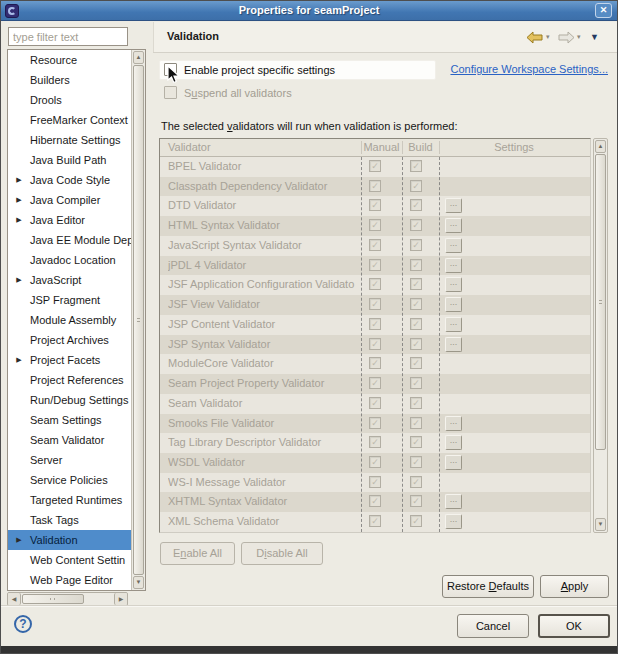  What do you see at coordinates (70, 100) in the screenshot?
I see `tree-item: ▶ Drools` at bounding box center [70, 100].